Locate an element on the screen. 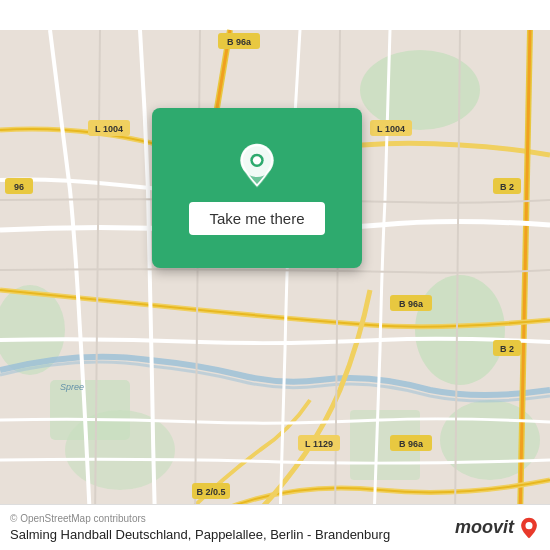  info-text-block: © OpenStreetMap contributors Salming Han… is located at coordinates (200, 528).